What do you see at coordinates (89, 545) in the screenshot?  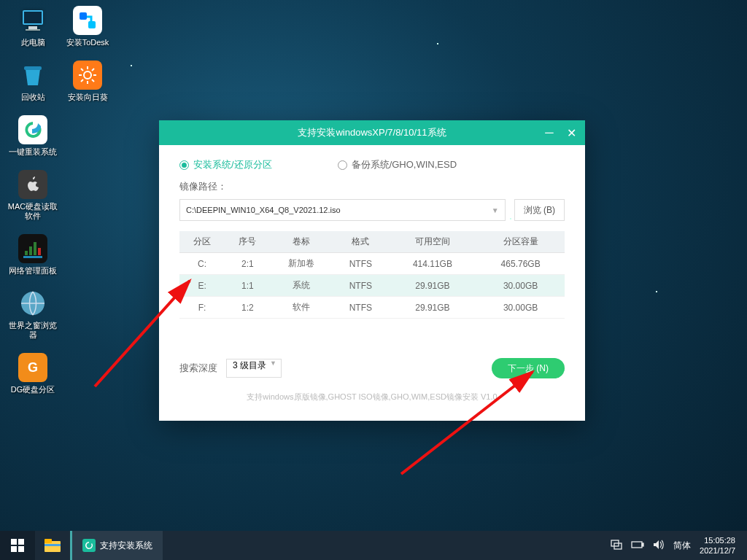 I see `app-icon` at bounding box center [89, 545].